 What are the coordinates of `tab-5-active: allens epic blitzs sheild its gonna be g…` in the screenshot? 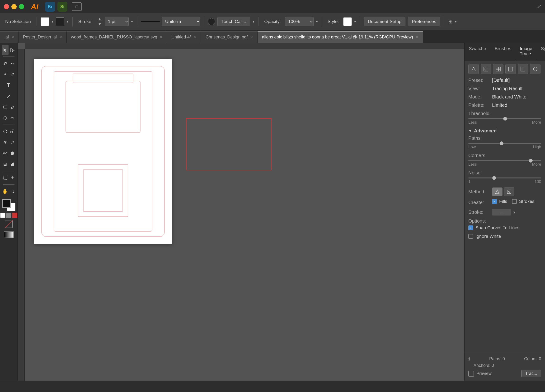 It's located at (340, 37).